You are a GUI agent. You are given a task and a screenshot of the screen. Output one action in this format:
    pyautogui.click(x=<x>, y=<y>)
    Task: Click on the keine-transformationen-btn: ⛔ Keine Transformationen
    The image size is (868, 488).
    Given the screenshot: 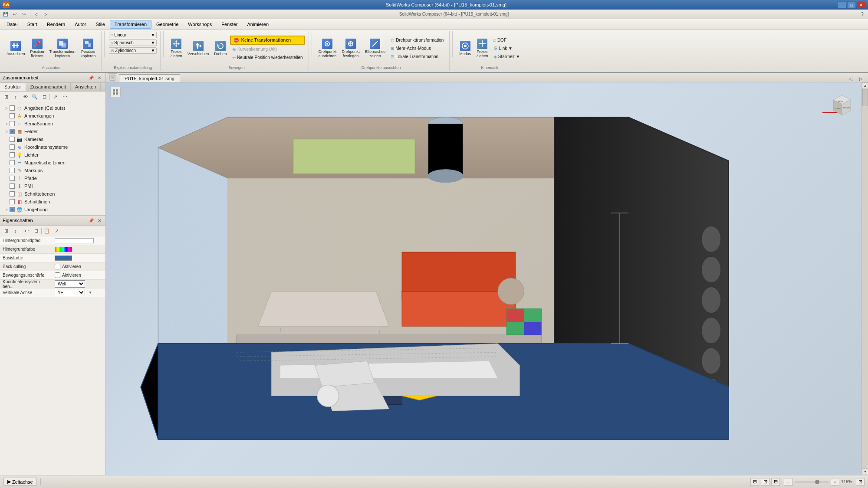 What is the action you would take?
    pyautogui.click(x=267, y=40)
    